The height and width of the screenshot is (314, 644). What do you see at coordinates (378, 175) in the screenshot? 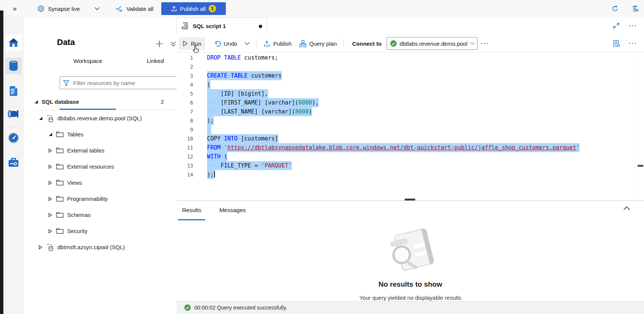
I see `code-line-14: 14);` at bounding box center [378, 175].